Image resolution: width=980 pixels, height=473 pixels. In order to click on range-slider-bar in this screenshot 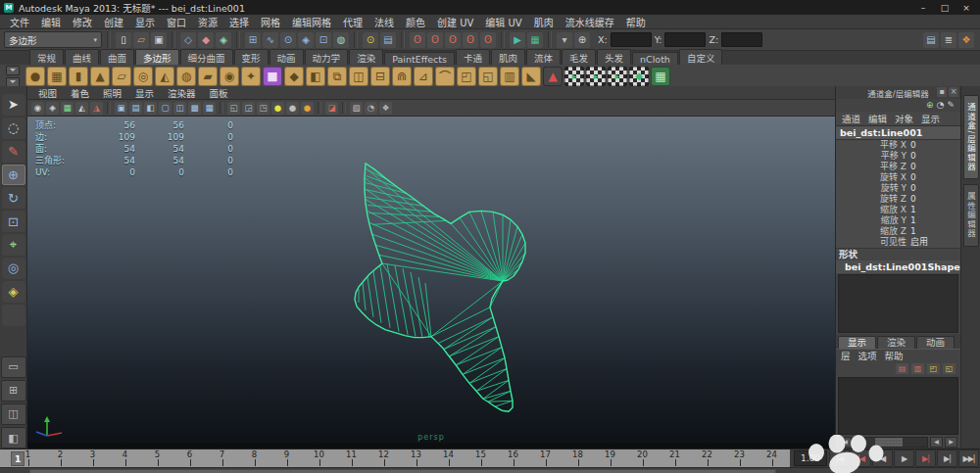, I will do `click(403, 471)`.